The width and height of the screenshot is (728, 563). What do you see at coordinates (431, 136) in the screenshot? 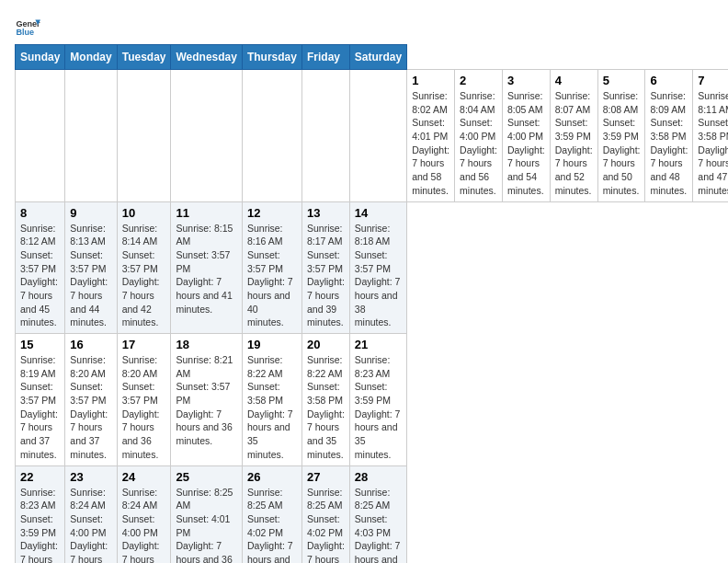
I see `calendar-cell: 1 Sunrise: 8:02 AMSunset: 4:01 PMDayligh…` at bounding box center [431, 136].